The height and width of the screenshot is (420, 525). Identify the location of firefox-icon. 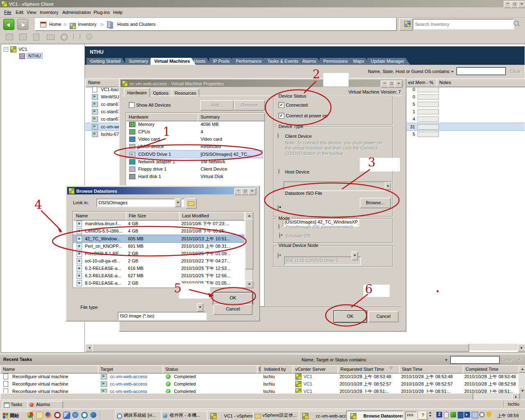
(48, 415).